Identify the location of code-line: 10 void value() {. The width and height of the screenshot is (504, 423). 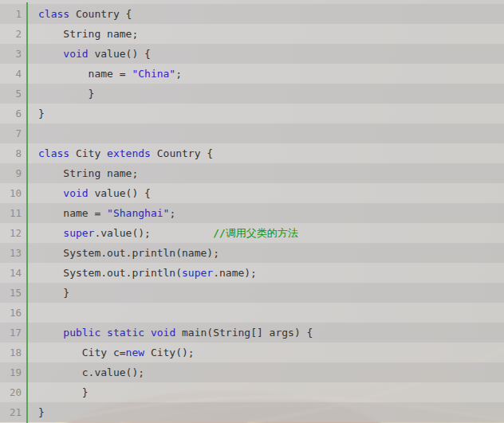
(252, 193).